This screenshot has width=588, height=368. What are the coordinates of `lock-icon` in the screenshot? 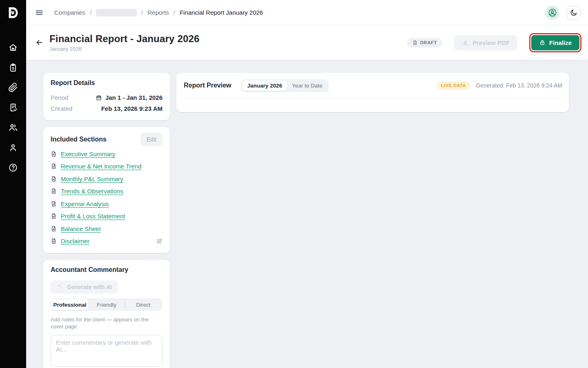 It's located at (542, 43).